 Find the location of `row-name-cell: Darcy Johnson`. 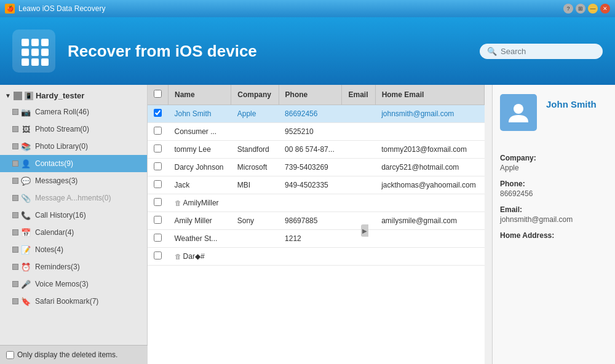

row-name-cell: Darcy Johnson is located at coordinates (200, 167).